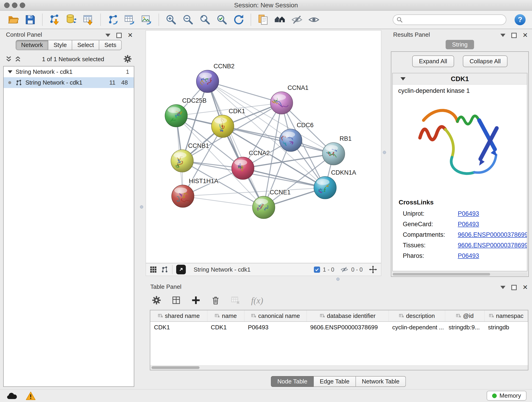 The image size is (532, 402). I want to click on tab-sets: Sets, so click(111, 45).